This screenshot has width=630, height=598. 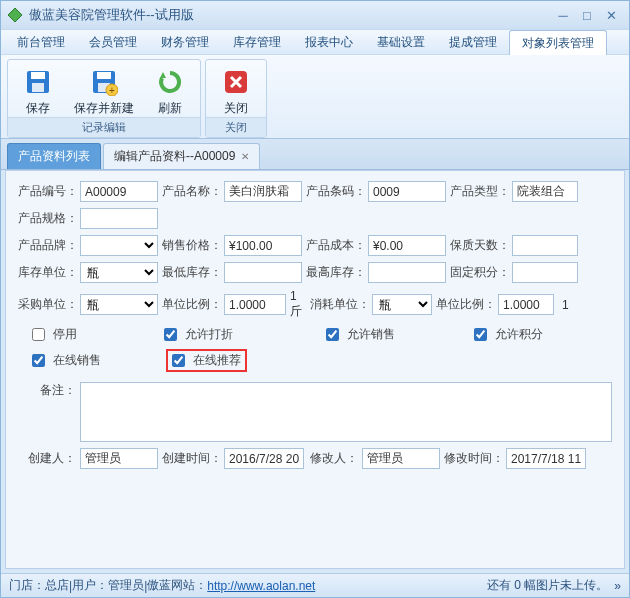 What do you see at coordinates (545, 246) in the screenshot?
I see `shelf-field` at bounding box center [545, 246].